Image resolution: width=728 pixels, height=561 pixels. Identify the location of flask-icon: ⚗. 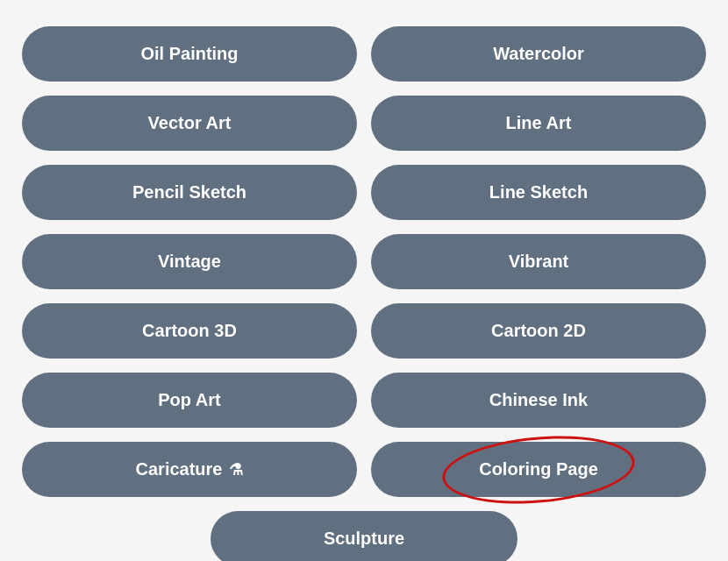
(236, 470).